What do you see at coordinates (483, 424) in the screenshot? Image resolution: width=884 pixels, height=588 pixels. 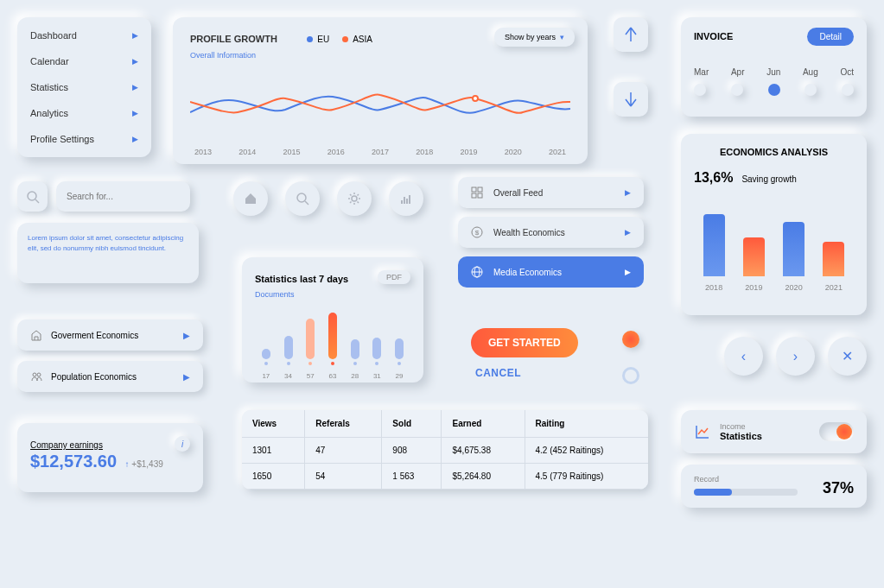 I see `col-earned: Earned` at bounding box center [483, 424].